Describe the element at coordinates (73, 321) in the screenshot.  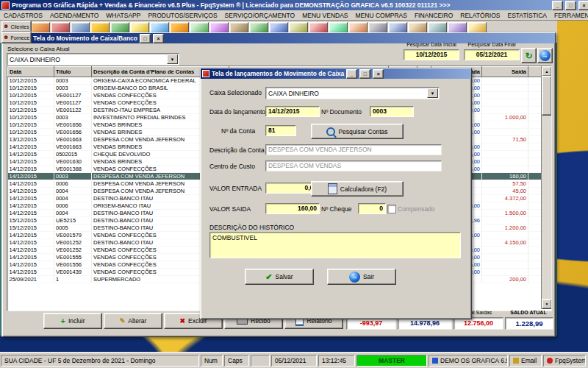
I see `incluir-button: +Incluir` at that location.